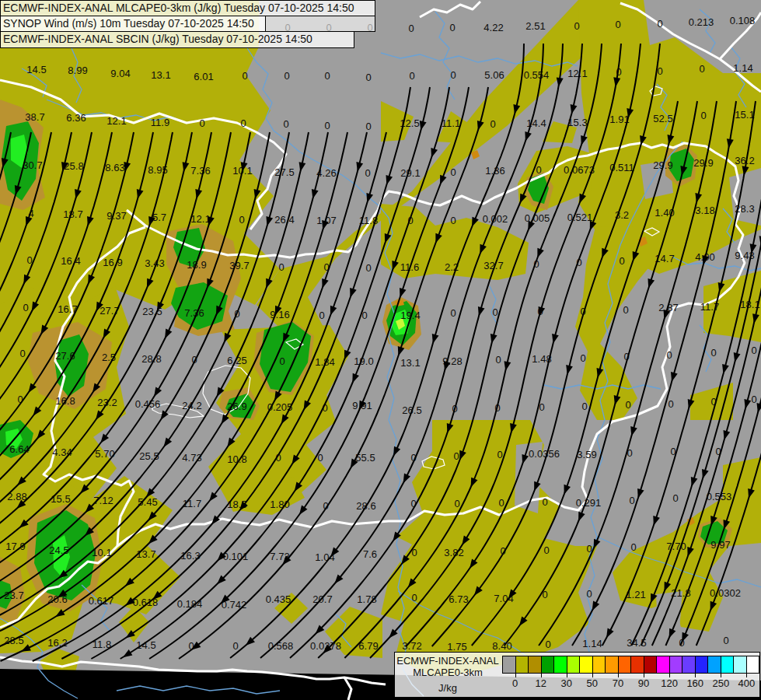  What do you see at coordinates (78, 70) in the screenshot?
I see `station-value: 8.99` at bounding box center [78, 70].